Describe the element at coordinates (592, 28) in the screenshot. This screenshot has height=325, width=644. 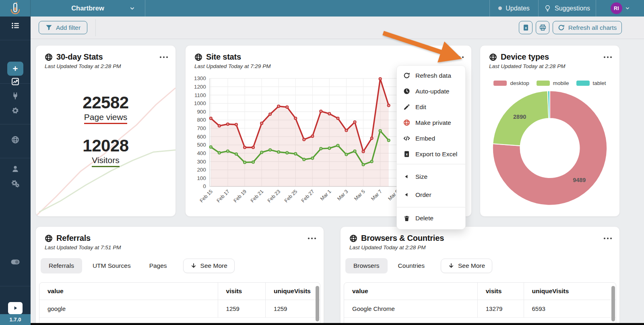
I see `refresh-all-label: Refresh all charts` at that location.